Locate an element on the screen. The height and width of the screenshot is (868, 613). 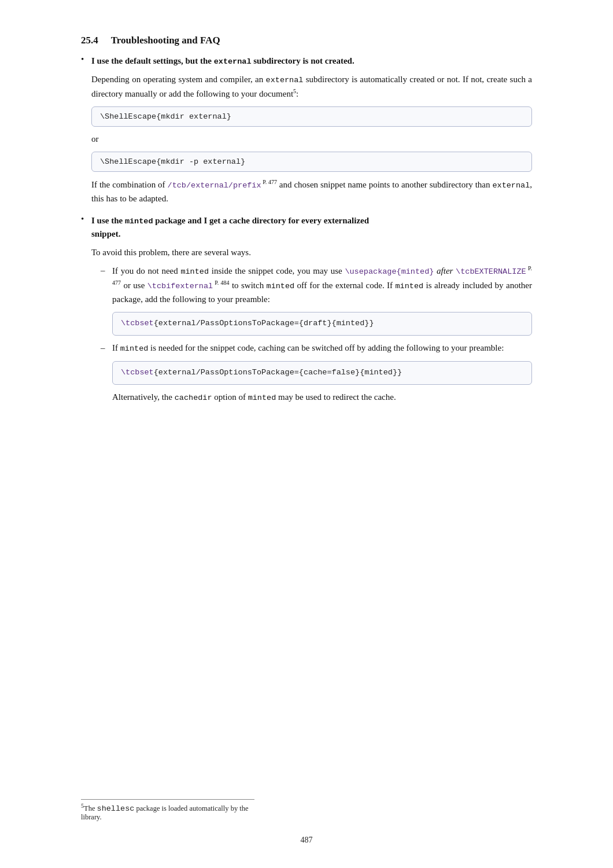
ref-p477-1: P. 477 is located at coordinates (269, 182).